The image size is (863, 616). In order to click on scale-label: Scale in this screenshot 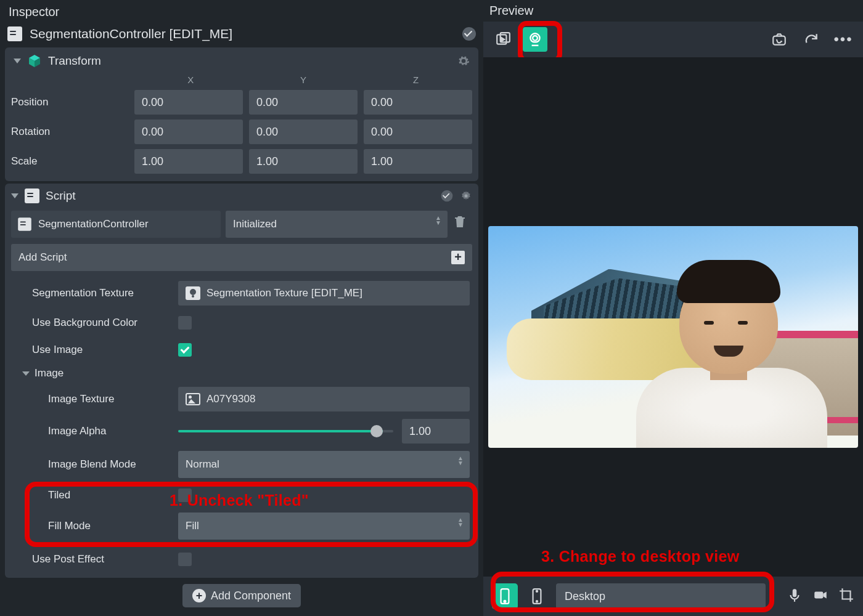, I will do `click(70, 161)`.